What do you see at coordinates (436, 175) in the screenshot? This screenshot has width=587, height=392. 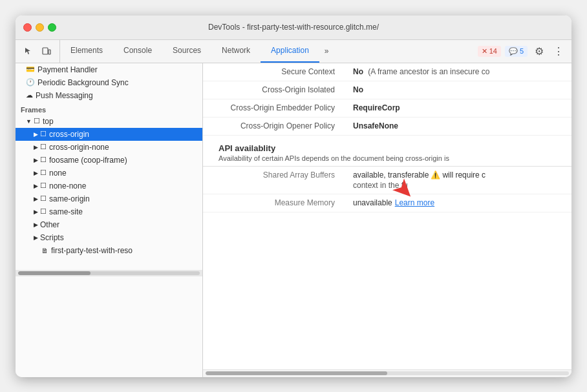 I see `warning-icon: ⚠️` at bounding box center [436, 175].